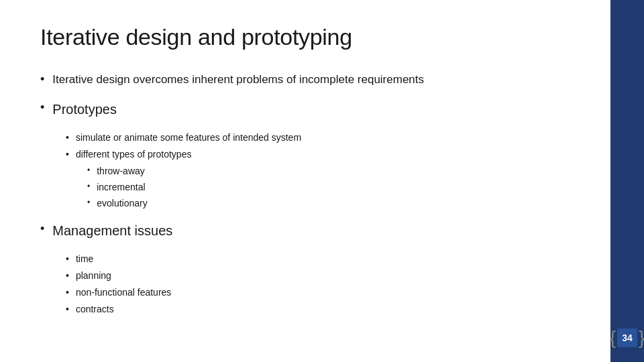 The height and width of the screenshot is (362, 644). What do you see at coordinates (113, 231) in the screenshot?
I see `bullet-text-management: Management issues` at bounding box center [113, 231].